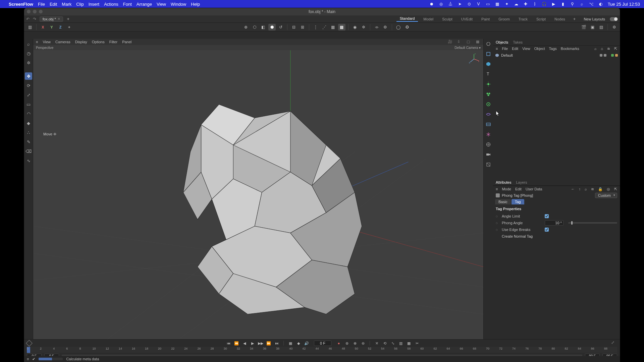 Image resolution: width=644 pixels, height=362 pixels. What do you see at coordinates (307, 343) in the screenshot?
I see `sound-icon: 🔊` at bounding box center [307, 343].